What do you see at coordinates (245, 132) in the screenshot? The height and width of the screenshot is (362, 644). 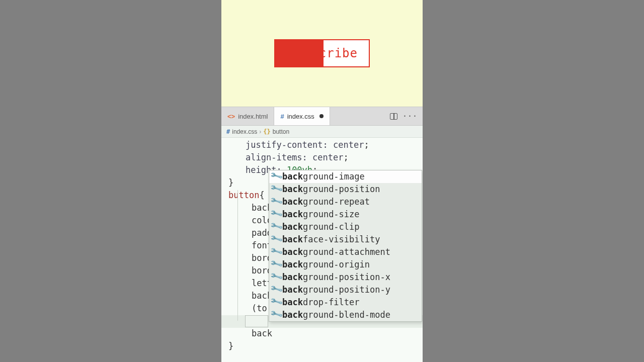 I see `crumb-file: index.css` at bounding box center [245, 132].